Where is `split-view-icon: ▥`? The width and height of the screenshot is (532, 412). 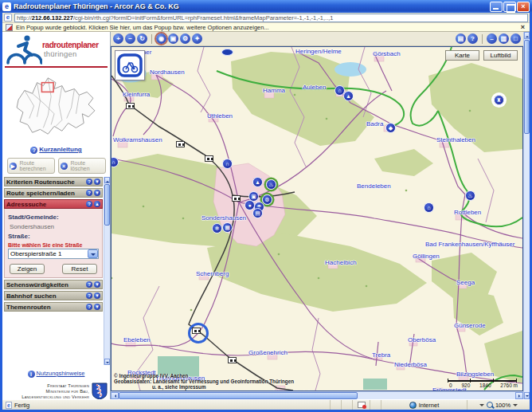
split-view-icon: ▥ is located at coordinates (503, 38).